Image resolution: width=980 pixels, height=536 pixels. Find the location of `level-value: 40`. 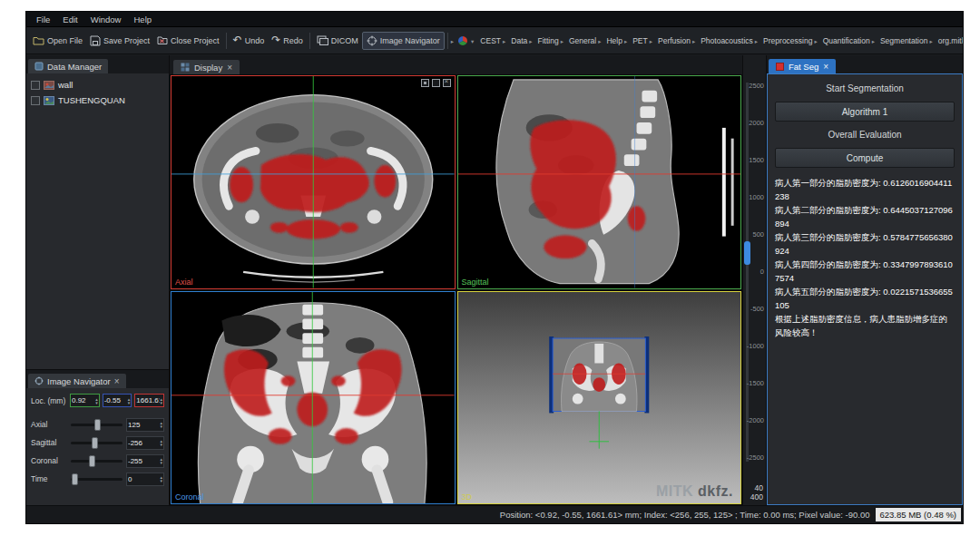

level-value: 40 is located at coordinates (757, 488).